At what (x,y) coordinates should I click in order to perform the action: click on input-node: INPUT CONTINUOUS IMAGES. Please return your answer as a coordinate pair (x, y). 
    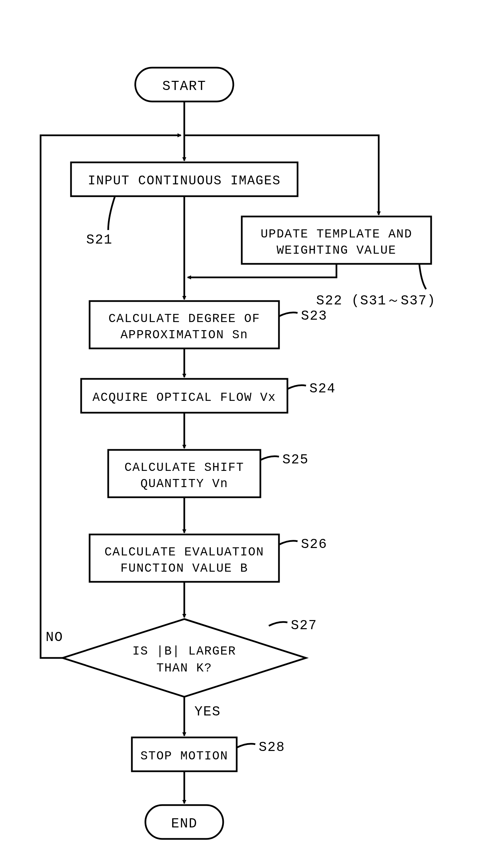
    Looking at the image, I should click on (184, 179).